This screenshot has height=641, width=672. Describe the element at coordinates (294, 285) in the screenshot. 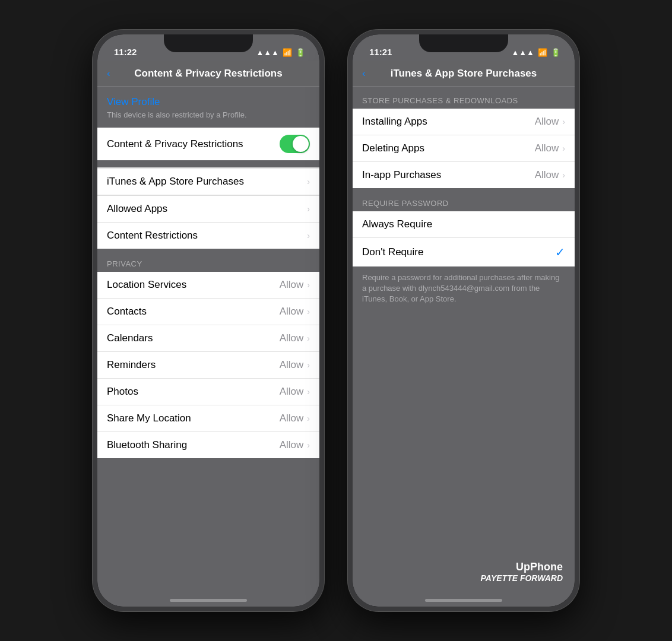

I see `privacy-value-0: Allow ›` at that location.